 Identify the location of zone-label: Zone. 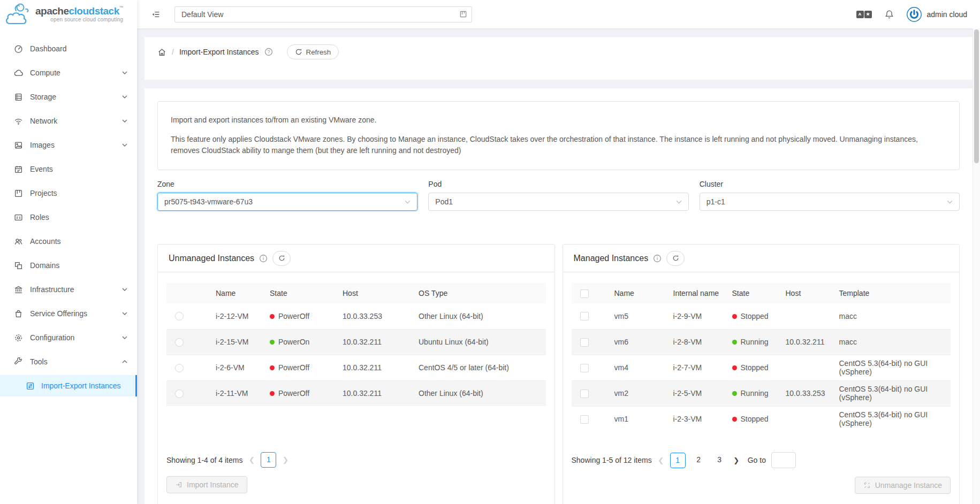
(287, 184).